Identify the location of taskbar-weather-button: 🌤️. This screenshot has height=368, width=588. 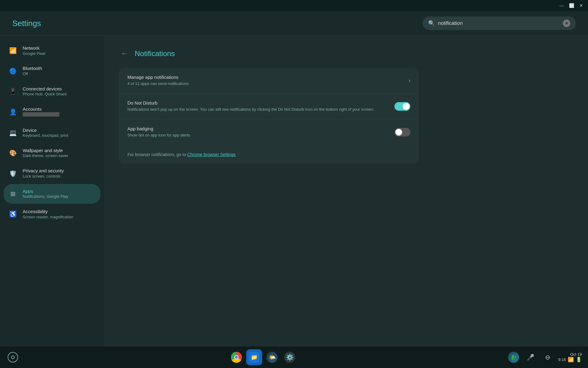
(272, 357).